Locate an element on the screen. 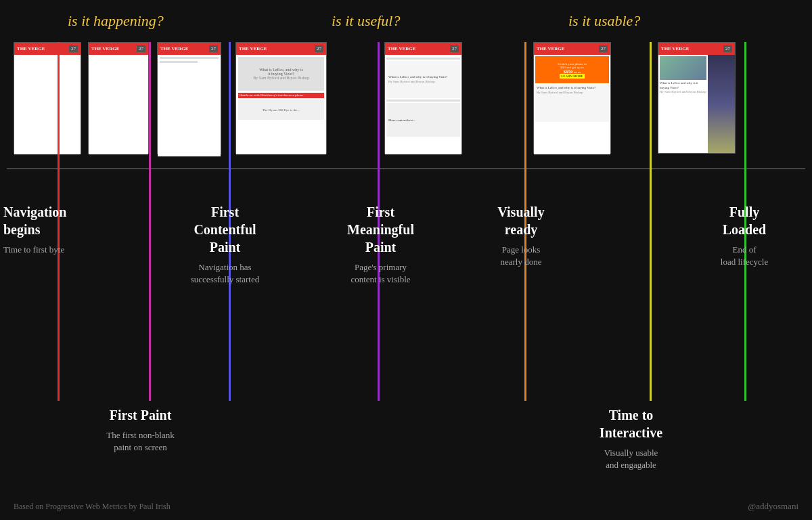 The width and height of the screenshot is (812, 520). screenshot-4: THE VERGE 27 What is LeEco, and why isit… is located at coordinates (281, 98).